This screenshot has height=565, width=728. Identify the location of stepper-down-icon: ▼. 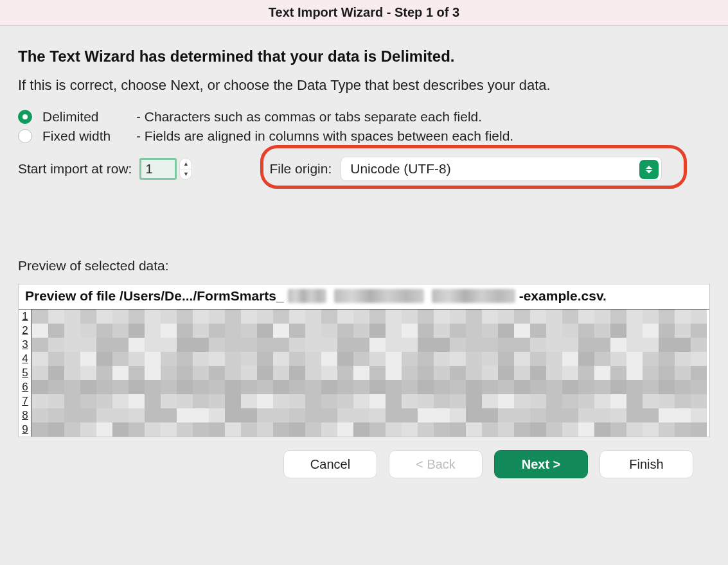
(186, 175).